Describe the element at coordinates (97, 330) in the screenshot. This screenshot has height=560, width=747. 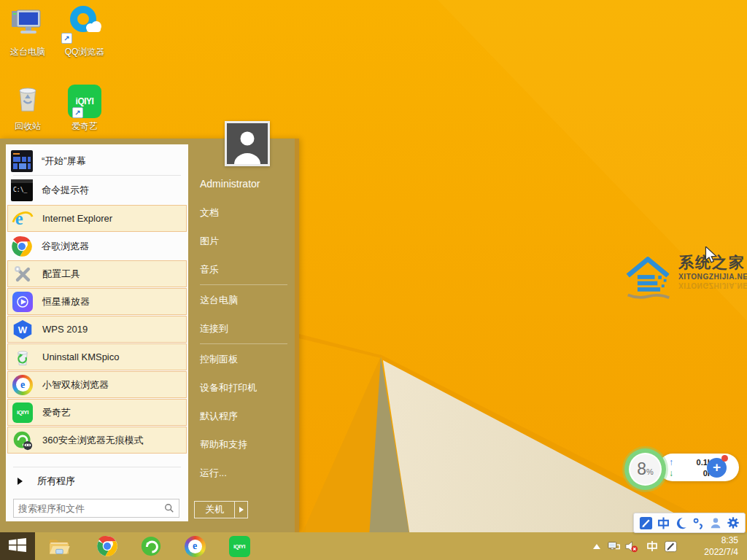
I see `start-menu-item-wps-2019: W WPS 2019` at that location.